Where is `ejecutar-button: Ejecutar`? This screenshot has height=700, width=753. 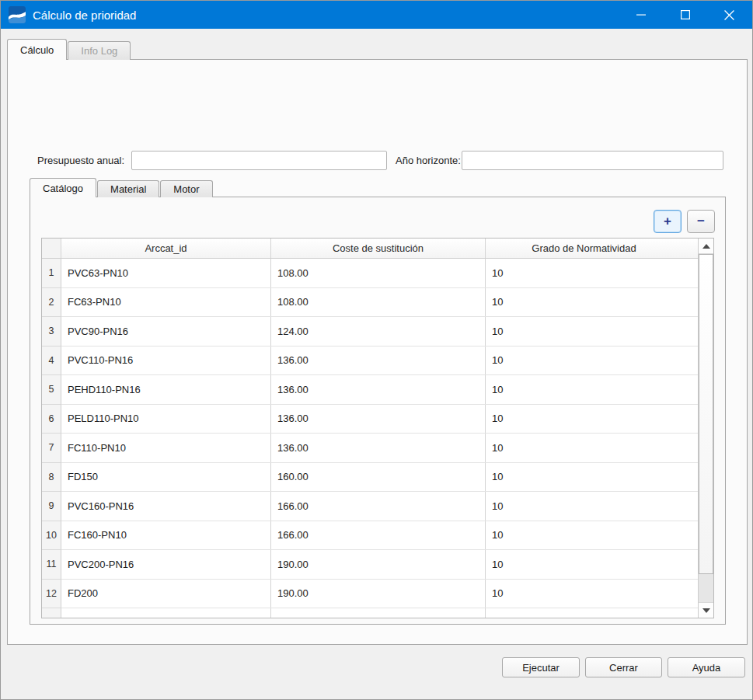
ejecutar-button: Ejecutar is located at coordinates (541, 667).